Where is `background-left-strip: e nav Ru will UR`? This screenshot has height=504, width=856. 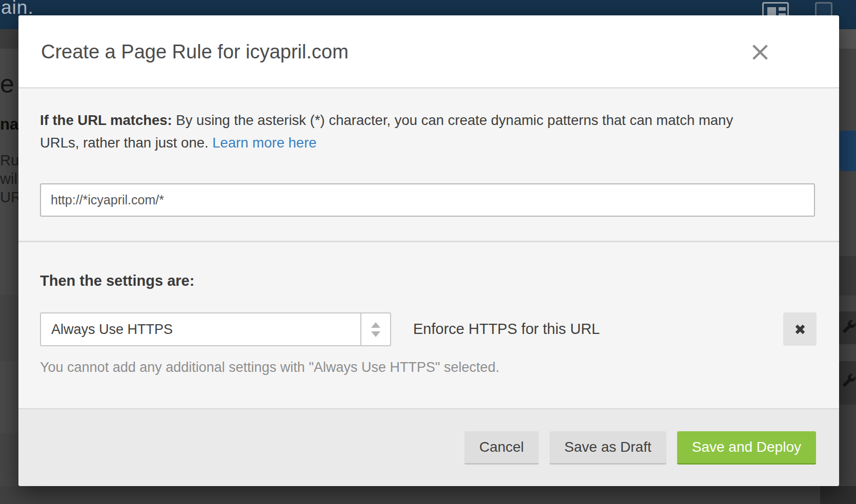 background-left-strip: e nav Ru will UR is located at coordinates (10, 266).